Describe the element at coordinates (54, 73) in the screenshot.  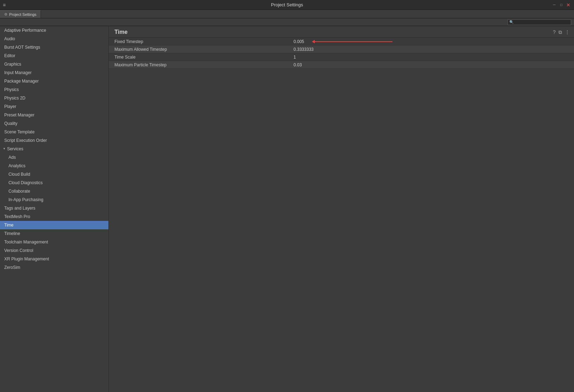
I see `sidebar-item-input-manager: Input Manager` at that location.